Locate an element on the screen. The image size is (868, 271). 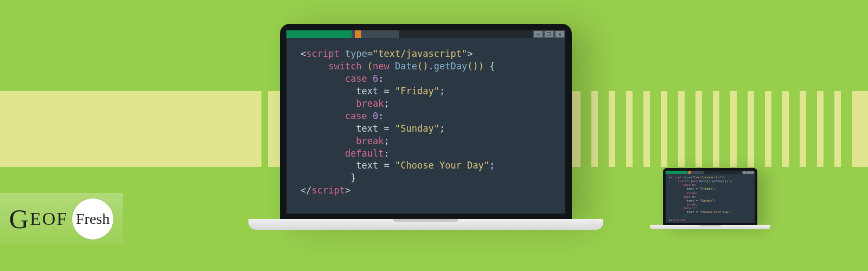
code-token: } is located at coordinates (353, 178).